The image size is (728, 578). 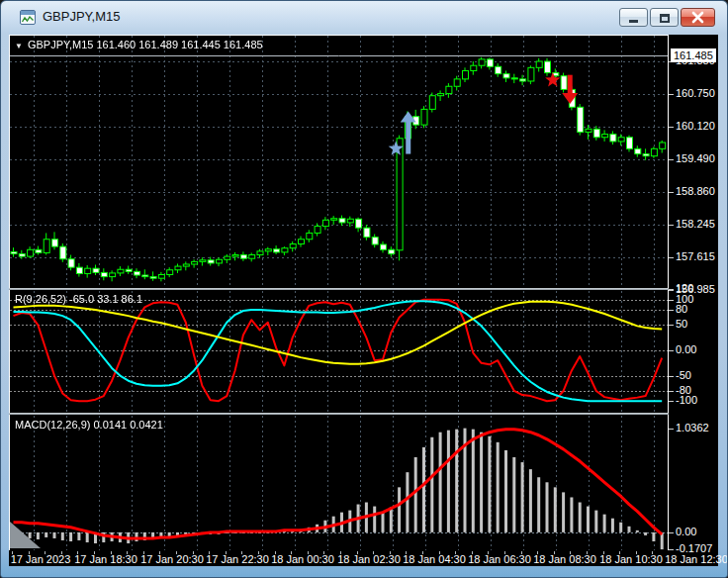 What do you see at coordinates (683, 375) in the screenshot?
I see `oscillator-axis-label: -50` at bounding box center [683, 375].